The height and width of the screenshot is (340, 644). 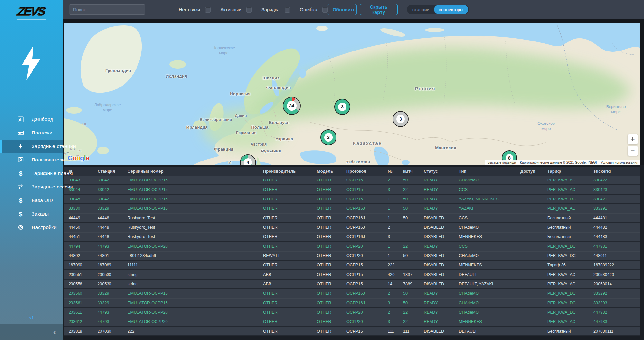 I want to click on toggle-option-1: коннекторы, so click(x=451, y=10).